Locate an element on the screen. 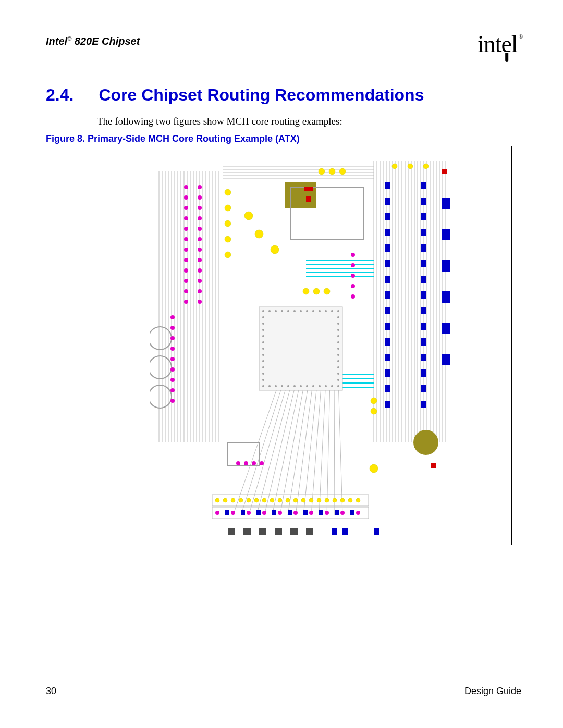 This screenshot has width=563, height=728. running-header: Intel® 820E Chipset is located at coordinates (93, 42).